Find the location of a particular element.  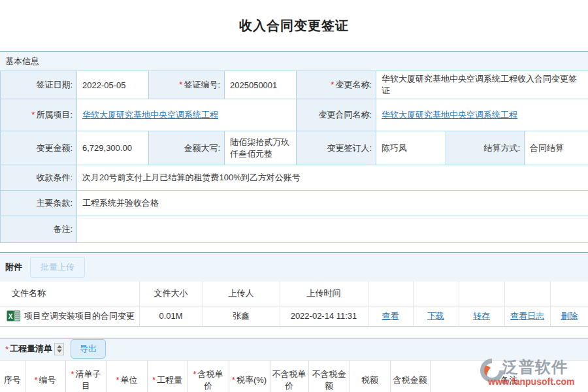

remark-value is located at coordinates (333, 230).